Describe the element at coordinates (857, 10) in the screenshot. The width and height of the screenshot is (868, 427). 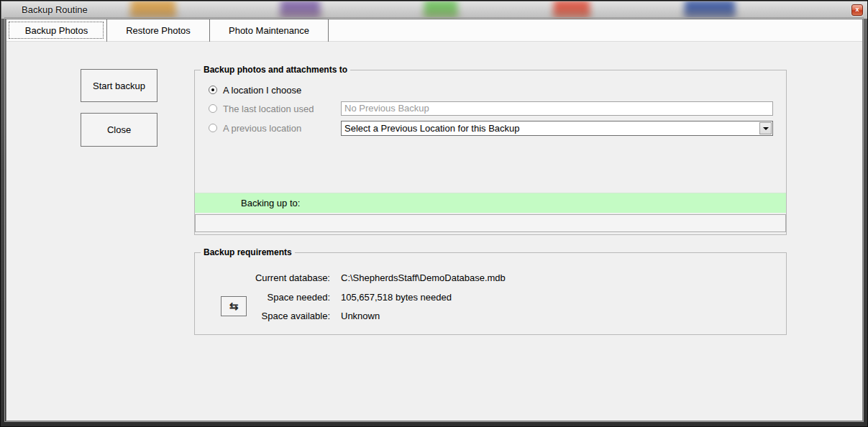
I see `close-icon: x` at that location.